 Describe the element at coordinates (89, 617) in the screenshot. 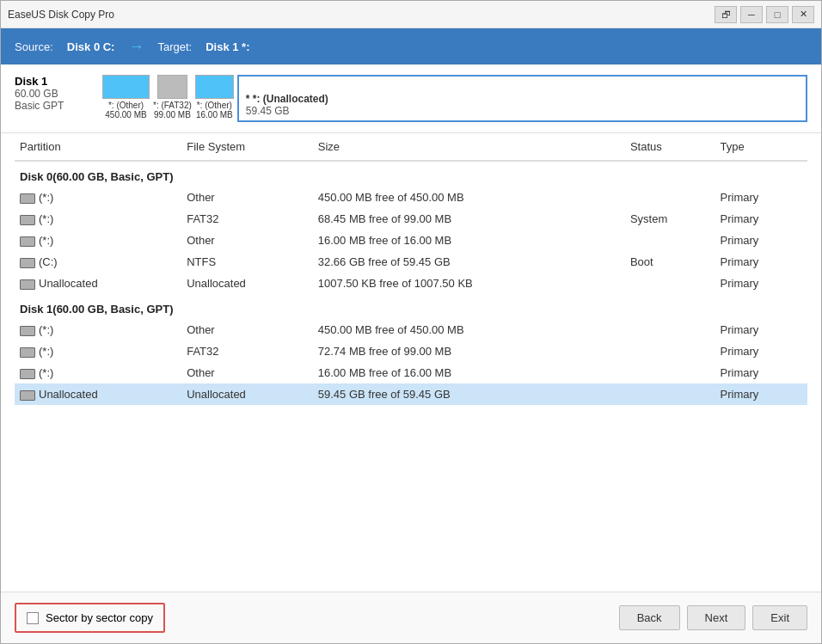

I see `sector-copy-checkbox-area: Sector by sector copy` at that location.